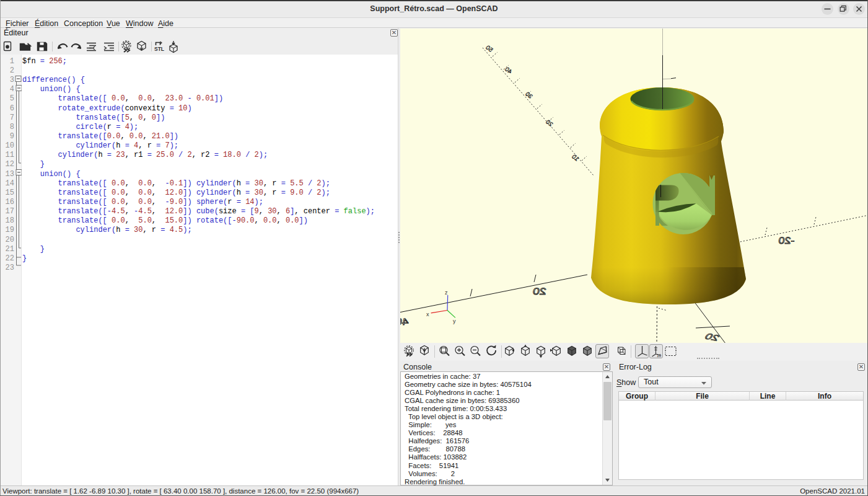 The image size is (868, 496). I want to click on svg-text: y, so click(455, 321).